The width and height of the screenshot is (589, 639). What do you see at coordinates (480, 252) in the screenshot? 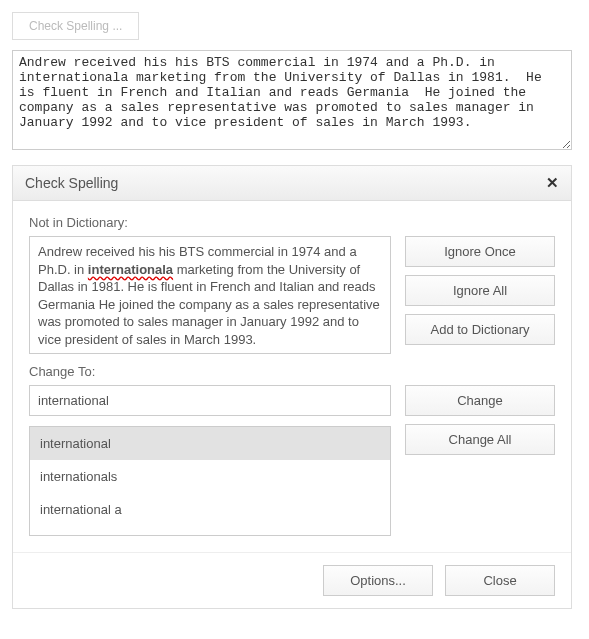
I see `ignore-once-button: Ignore Once` at bounding box center [480, 252].